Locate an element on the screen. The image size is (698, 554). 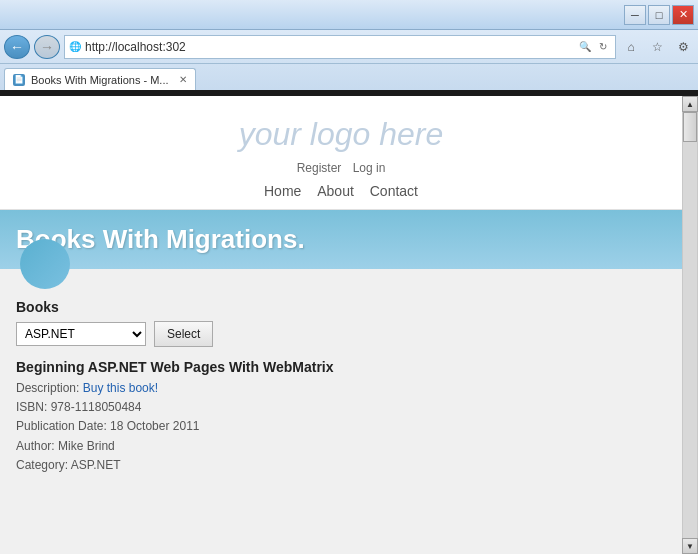
hero-circle is located at coordinates (45, 264).